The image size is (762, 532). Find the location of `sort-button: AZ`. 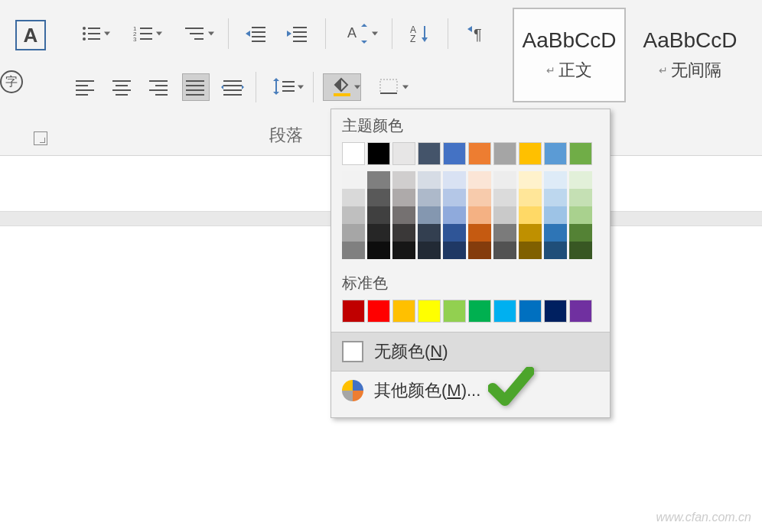

sort-button: AZ is located at coordinates (420, 34).